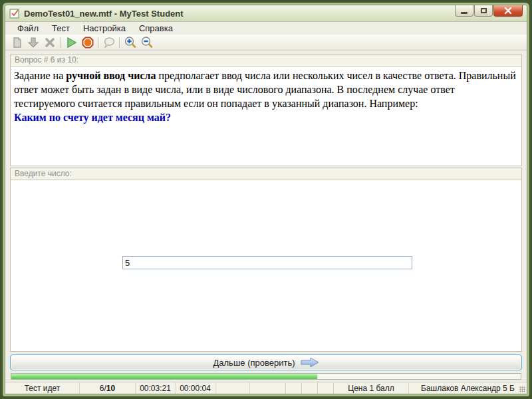 This screenshot has height=399, width=532. Describe the element at coordinates (71, 43) in the screenshot. I see `start-test-icon` at that location.